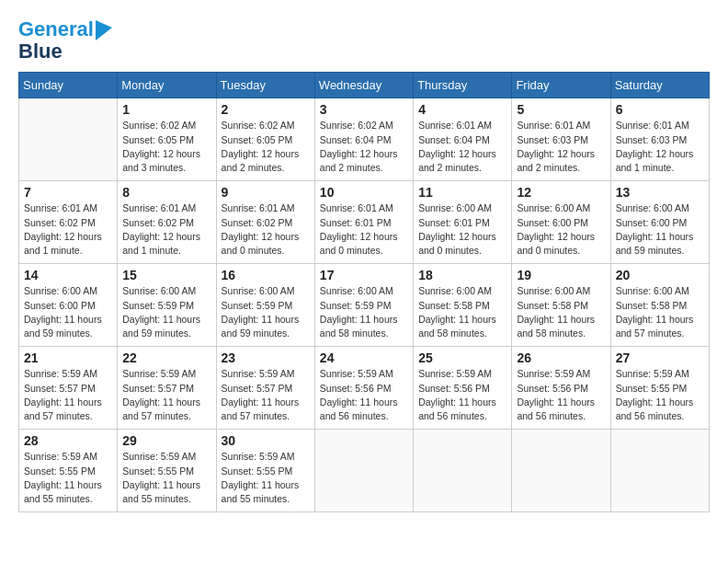 The image size is (728, 563). What do you see at coordinates (463, 388) in the screenshot?
I see `calendar-cell: 25Sunrise: 5:59 AM Sunset: 5:56 PM Dayli…` at bounding box center [463, 388].